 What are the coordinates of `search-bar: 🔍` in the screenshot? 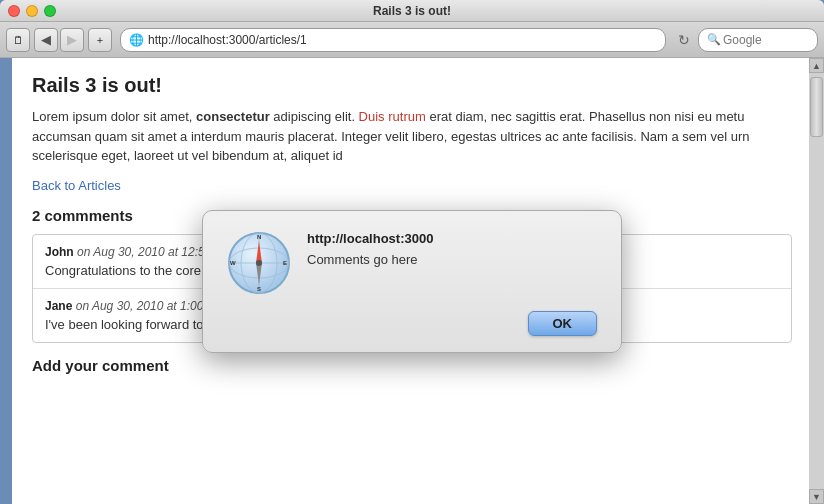 It's located at (758, 40).